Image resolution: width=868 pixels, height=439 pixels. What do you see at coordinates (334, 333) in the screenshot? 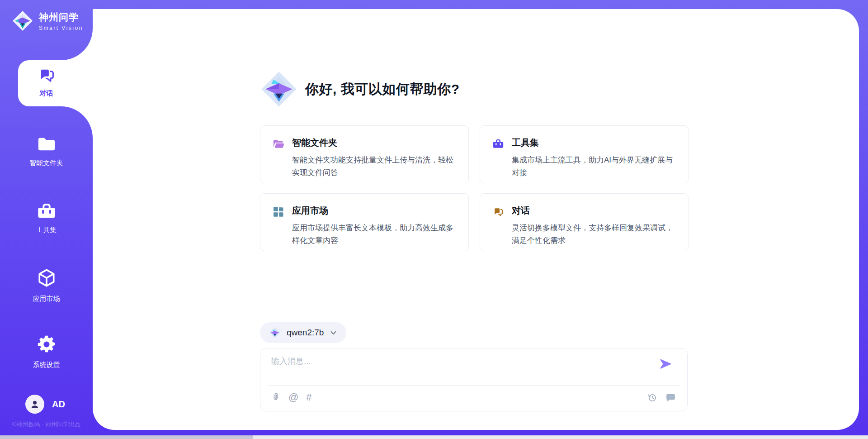
I see `chevron-down-icon` at bounding box center [334, 333].